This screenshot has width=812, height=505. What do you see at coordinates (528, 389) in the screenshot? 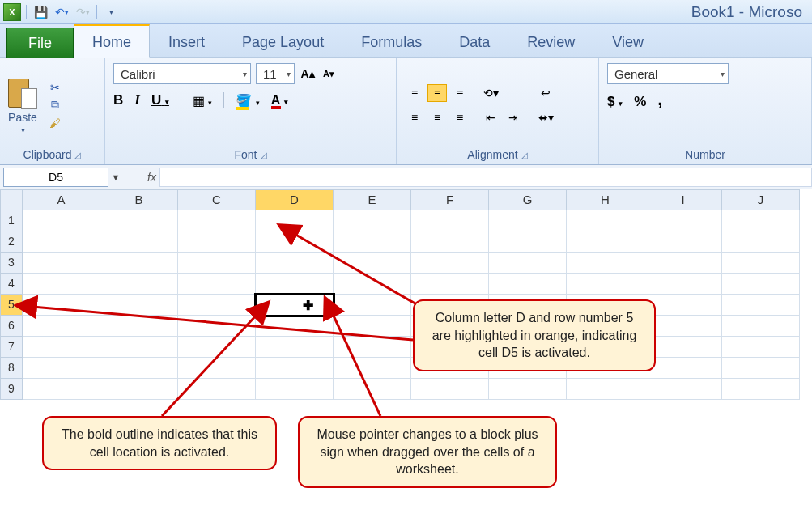
I see `cell-G9` at bounding box center [528, 389].